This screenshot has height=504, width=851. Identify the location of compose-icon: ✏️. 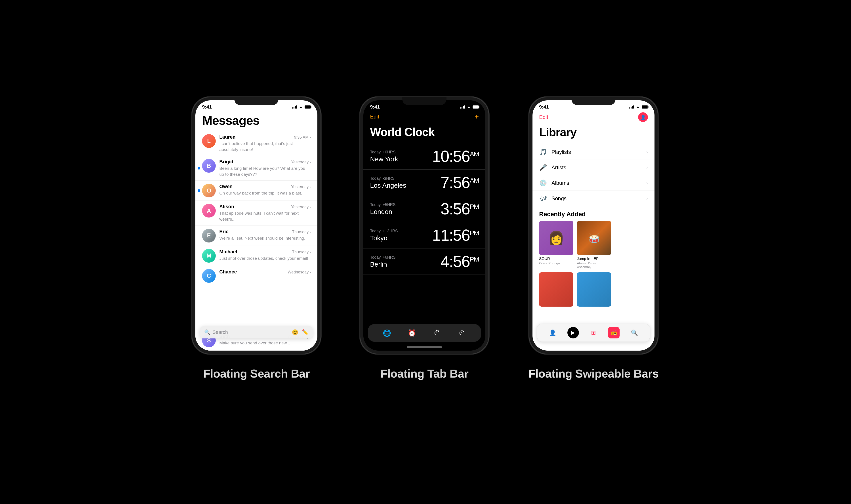
(305, 332).